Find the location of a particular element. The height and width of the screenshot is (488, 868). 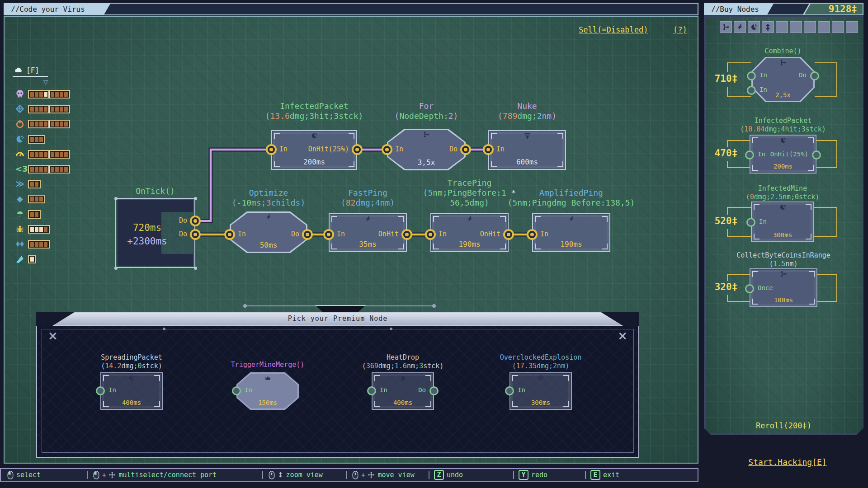

bolt-slot is located at coordinates (740, 27).